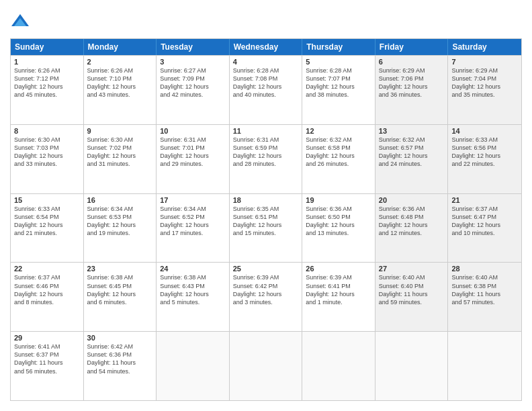 The width and height of the screenshot is (532, 411). I want to click on day-number: 7, so click(485, 62).